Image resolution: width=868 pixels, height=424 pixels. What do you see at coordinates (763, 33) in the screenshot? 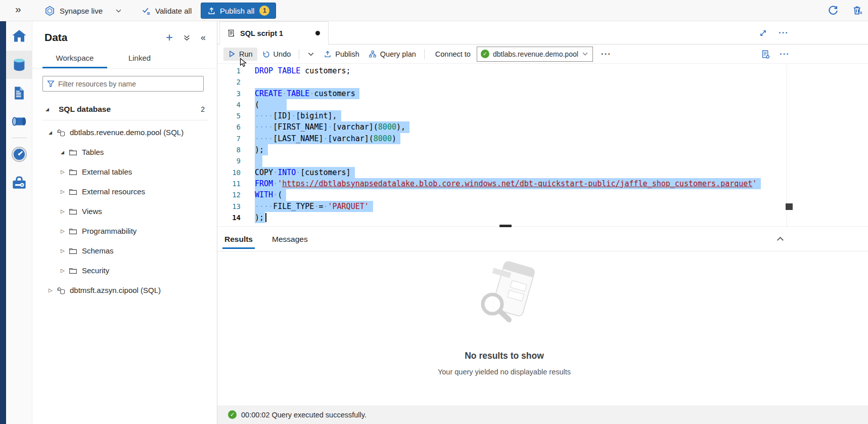
I see `expand-editor-icon` at bounding box center [763, 33].